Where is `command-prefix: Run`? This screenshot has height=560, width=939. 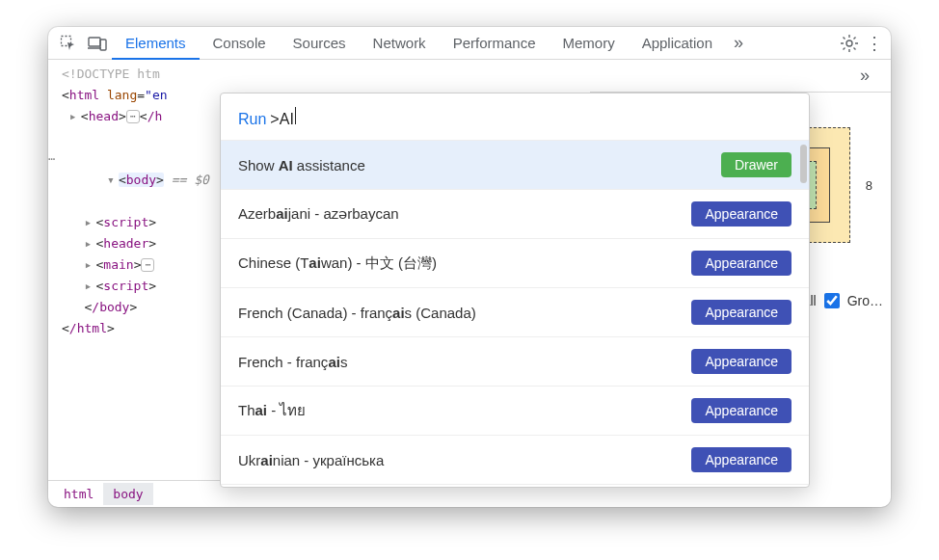
command-prefix: Run is located at coordinates (253, 120).